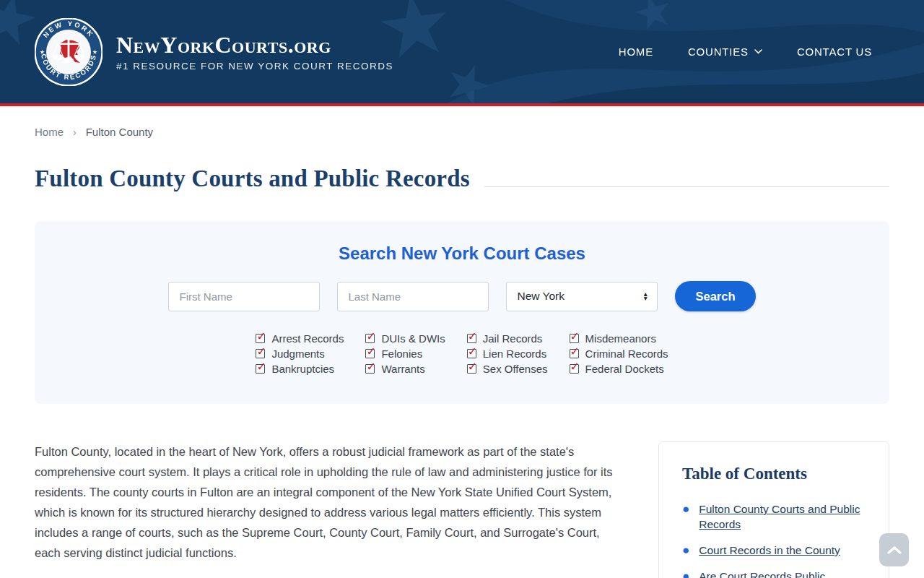 The height and width of the screenshot is (578, 924). I want to click on checkbox-label: Criminal Records, so click(627, 354).